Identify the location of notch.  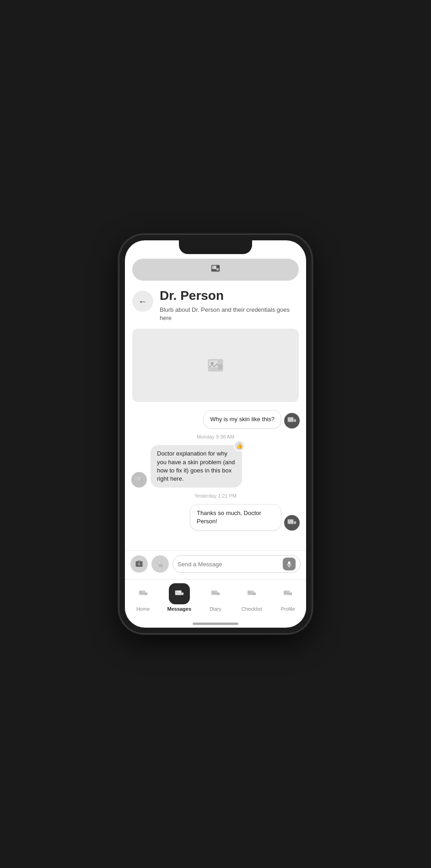
(216, 247).